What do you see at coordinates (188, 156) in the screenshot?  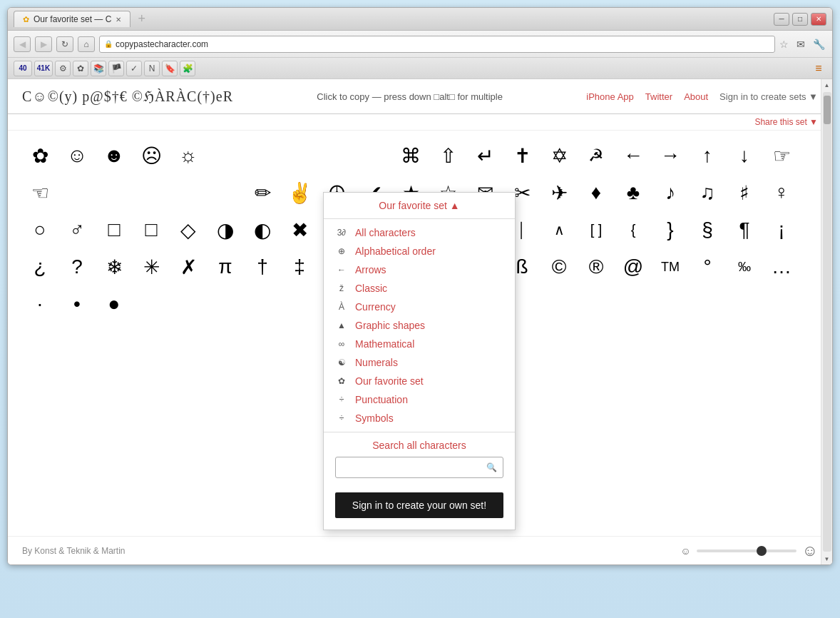 I see `char-sun: ☼` at bounding box center [188, 156].